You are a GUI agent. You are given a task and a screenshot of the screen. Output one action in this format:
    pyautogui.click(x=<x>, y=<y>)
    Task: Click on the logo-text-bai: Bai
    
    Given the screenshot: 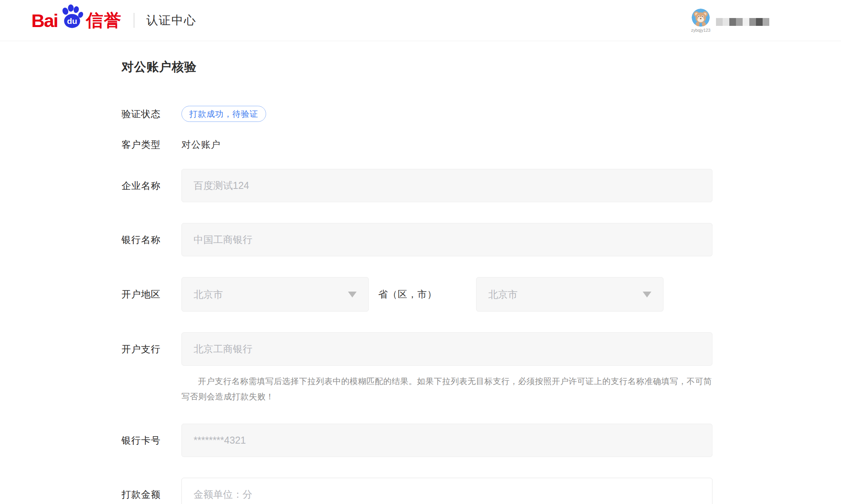 What is the action you would take?
    pyautogui.click(x=45, y=20)
    